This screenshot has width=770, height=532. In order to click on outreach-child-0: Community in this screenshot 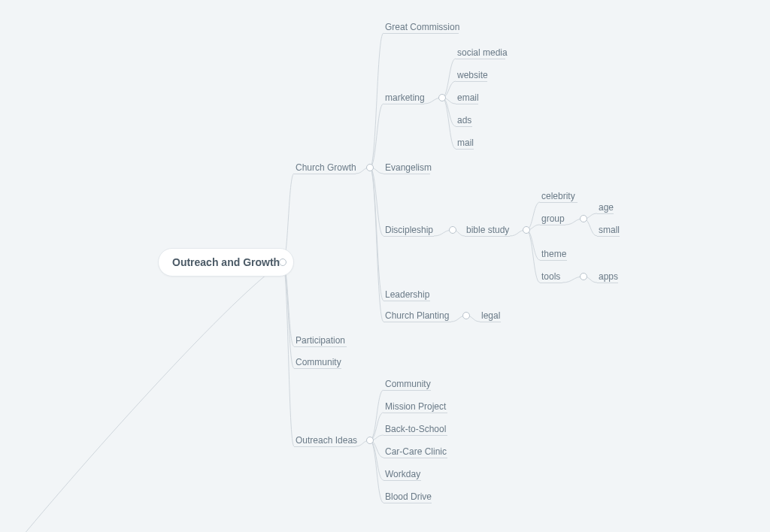, I will do `click(408, 384)`.